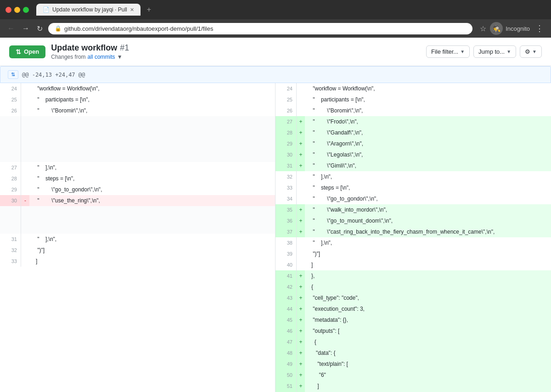 Image resolution: width=551 pixels, height=392 pixels. What do you see at coordinates (413, 122) in the screenshot?
I see `diff-line: 27+ " \"Frodo\",\n",` at bounding box center [413, 122].